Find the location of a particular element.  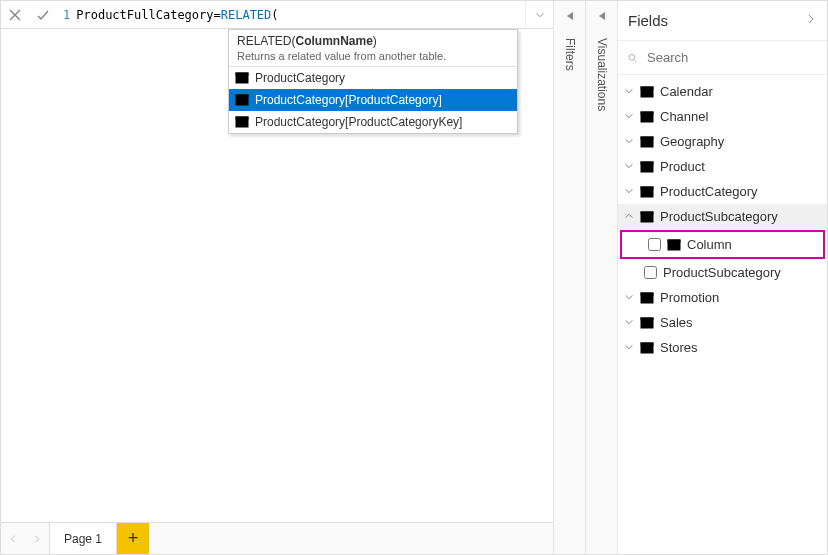

prev-page-button is located at coordinates (13, 538).